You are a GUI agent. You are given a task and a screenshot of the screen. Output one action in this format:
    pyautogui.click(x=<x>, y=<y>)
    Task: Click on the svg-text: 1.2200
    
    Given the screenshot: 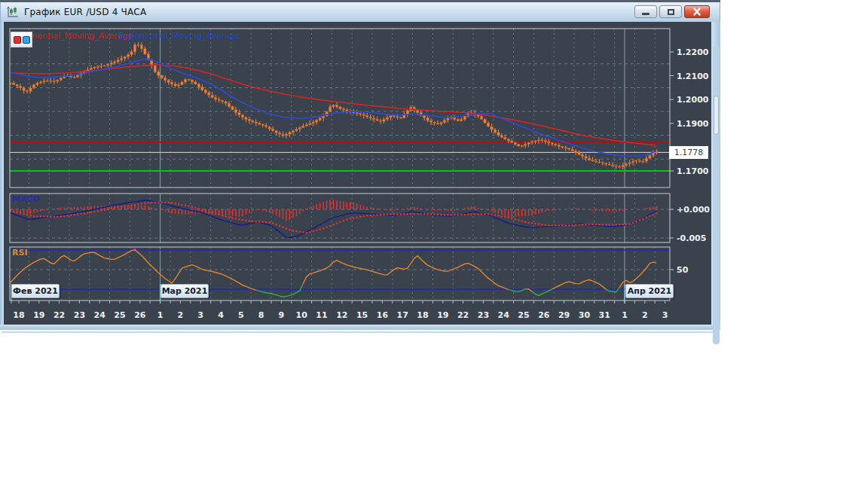 What is the action you would take?
    pyautogui.click(x=693, y=53)
    